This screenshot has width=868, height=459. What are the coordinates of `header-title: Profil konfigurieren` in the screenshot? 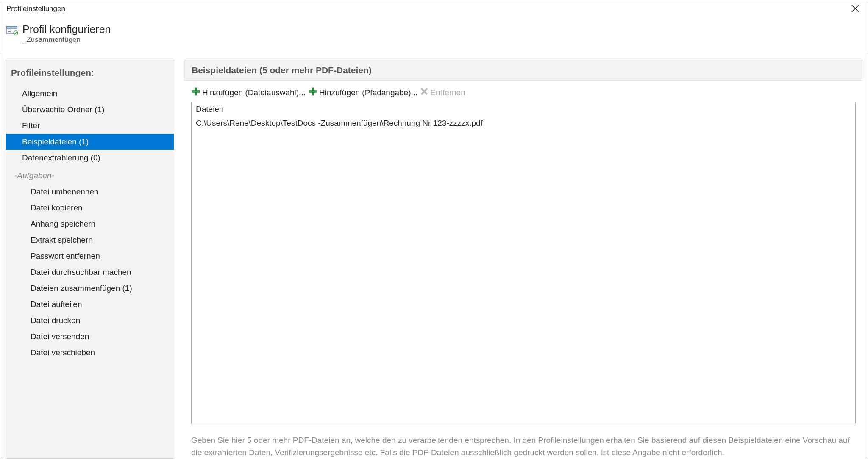 It's located at (67, 30).